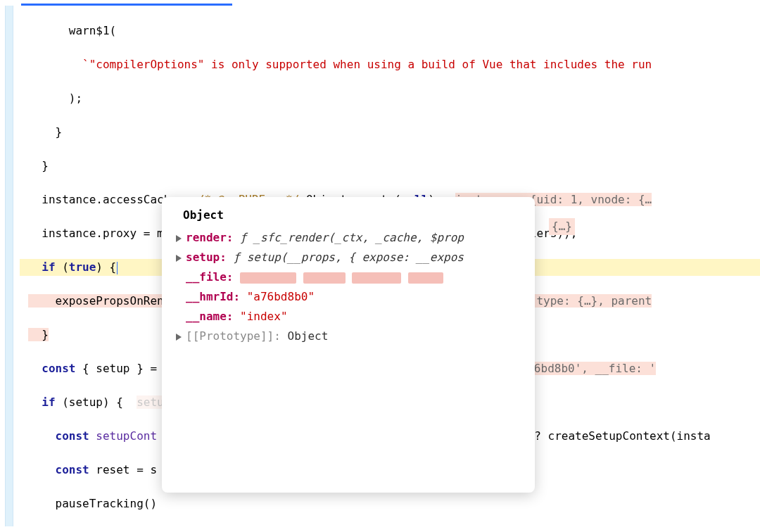  Describe the element at coordinates (348, 336) in the screenshot. I see `property-row-prototype: [[Prototype]]: Object` at that location.